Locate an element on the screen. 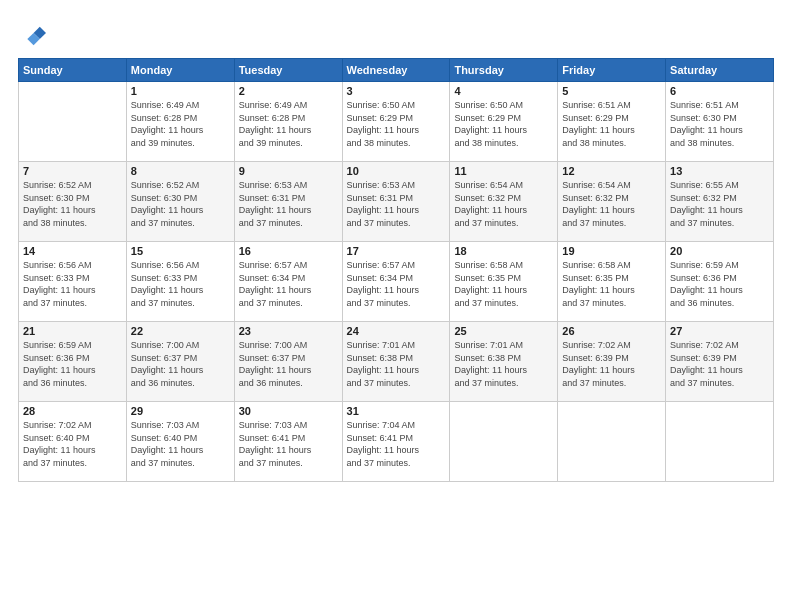  logo-icon is located at coordinates (32, 36).